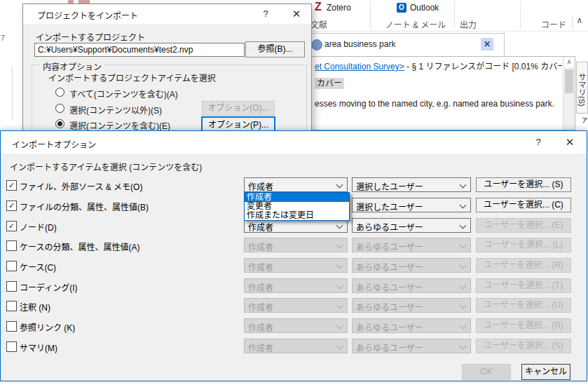 This screenshot has height=387, width=588. What do you see at coordinates (447, 31) in the screenshot?
I see `ribbon-divider` at bounding box center [447, 31].